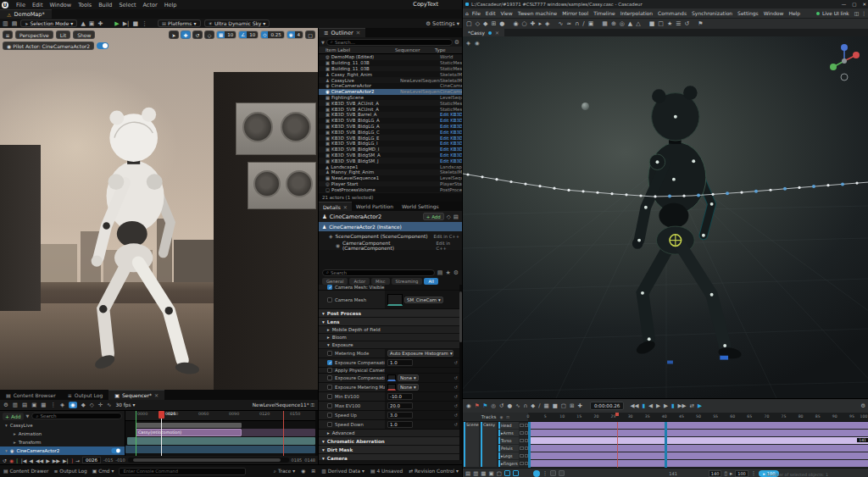  What do you see at coordinates (278, 432) in the screenshot?
I see `animation-clip-tail` at bounding box center [278, 432].